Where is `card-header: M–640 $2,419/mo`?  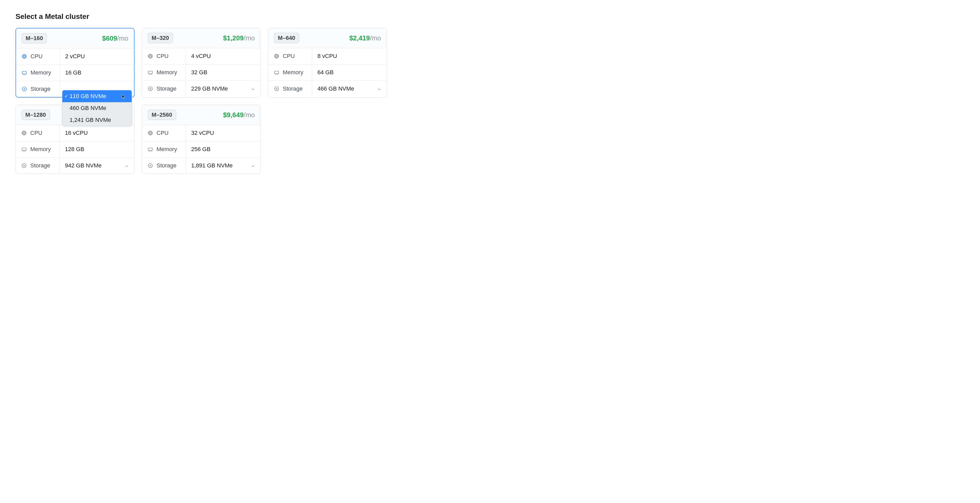 card-header: M–640 $2,419/mo is located at coordinates (328, 38).